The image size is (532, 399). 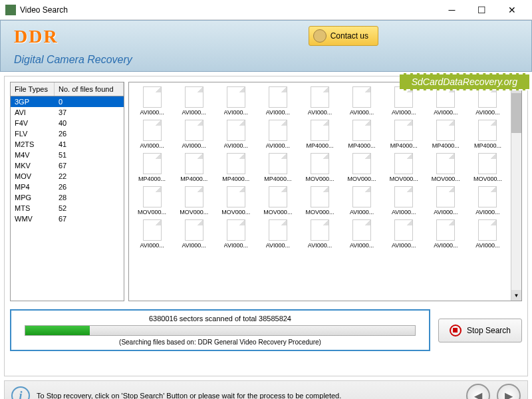 I want to click on close-button: ✕, so click(x=512, y=10).